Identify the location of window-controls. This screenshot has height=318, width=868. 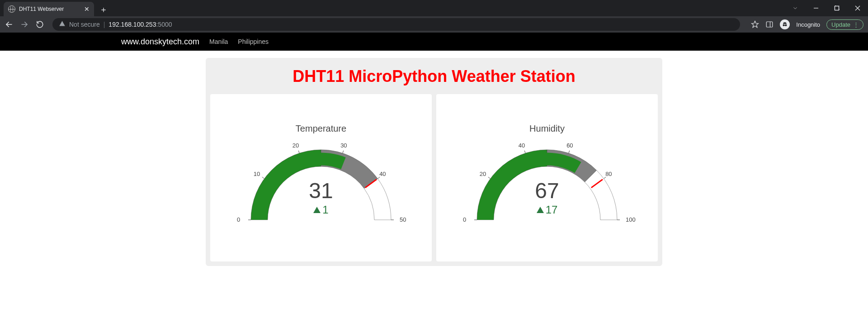
(826, 8).